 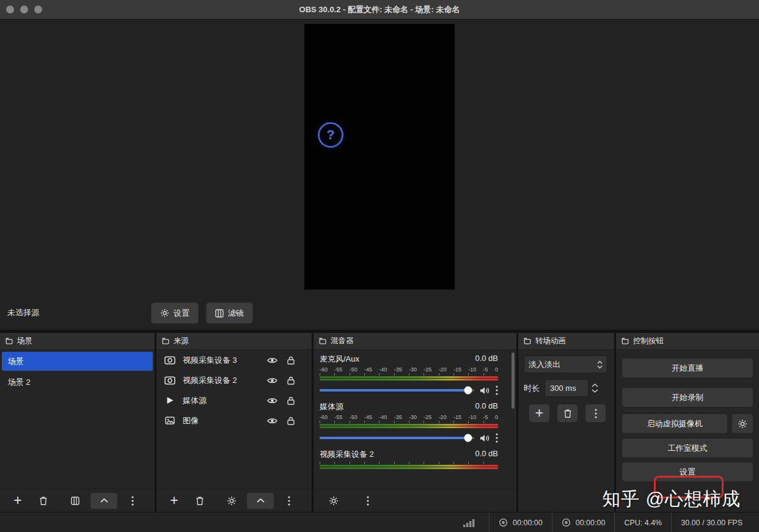 I want to click on sources-more-button, so click(x=289, y=501).